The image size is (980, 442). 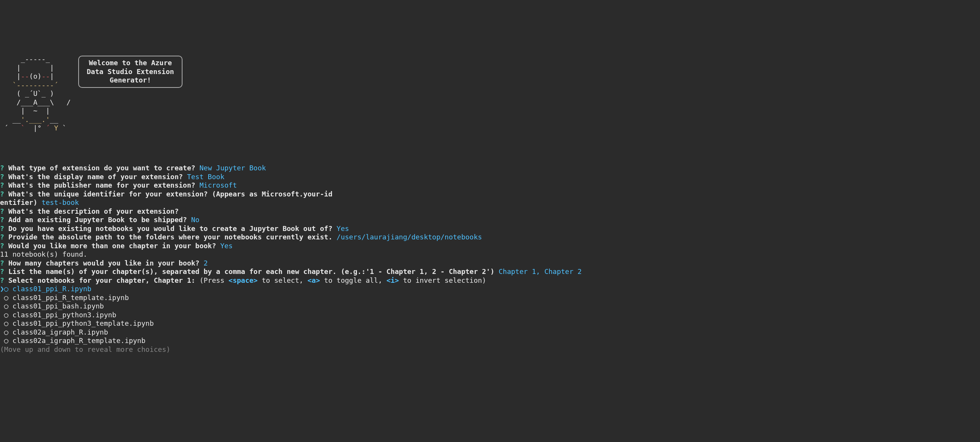 I want to click on prompt-line: ? List the name(s) of your chapter(s), s…, so click(x=490, y=272).